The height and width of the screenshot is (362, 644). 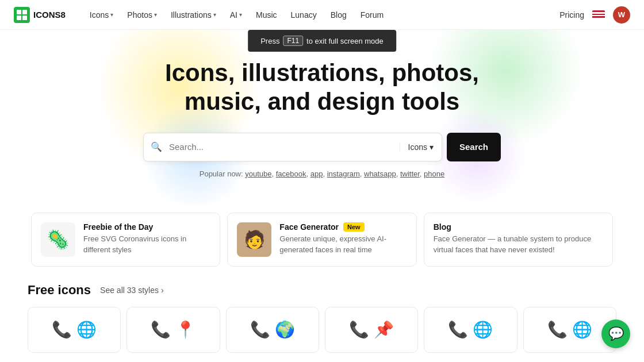 What do you see at coordinates (616, 334) in the screenshot?
I see `chat-icon: 💬` at bounding box center [616, 334].